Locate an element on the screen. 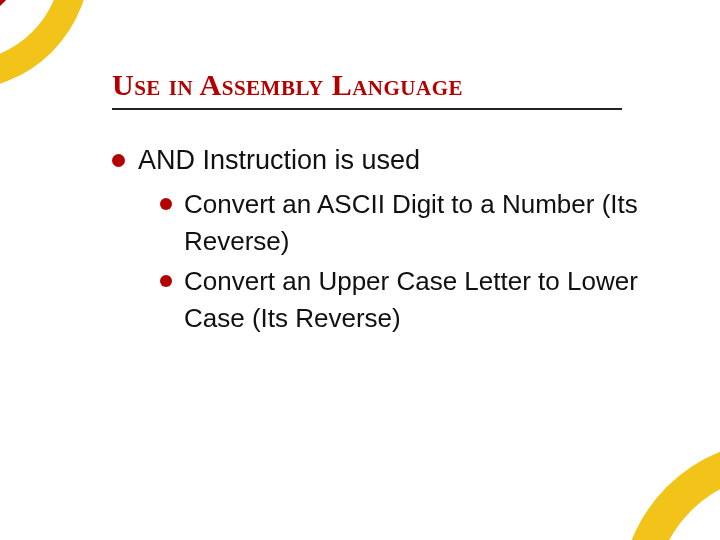  slide-title: Use in Assembly Language is located at coordinates (367, 89).